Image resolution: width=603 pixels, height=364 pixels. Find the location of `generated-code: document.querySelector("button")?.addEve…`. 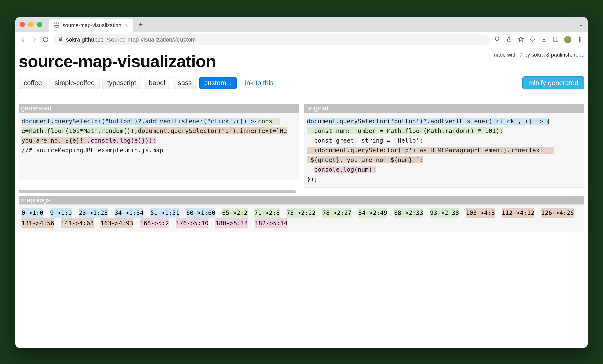

generated-code: document.querySelector("button")?.addEve… is located at coordinates (159, 146).